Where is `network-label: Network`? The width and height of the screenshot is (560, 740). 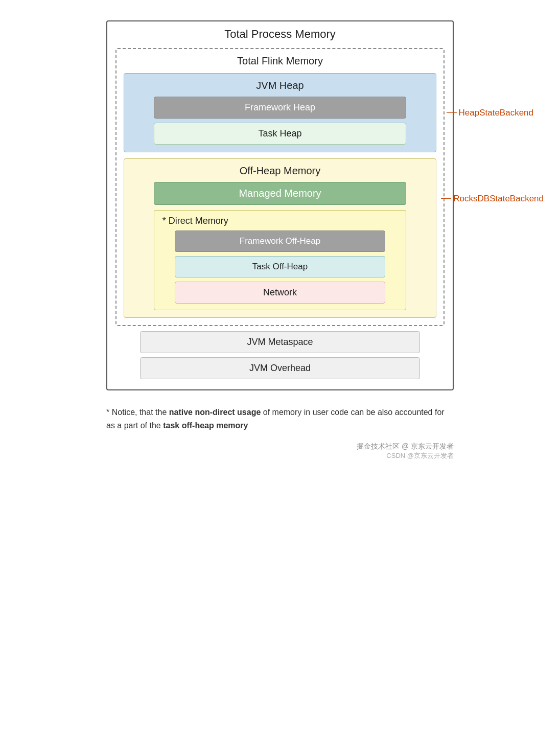
network-label: Network is located at coordinates (280, 292).